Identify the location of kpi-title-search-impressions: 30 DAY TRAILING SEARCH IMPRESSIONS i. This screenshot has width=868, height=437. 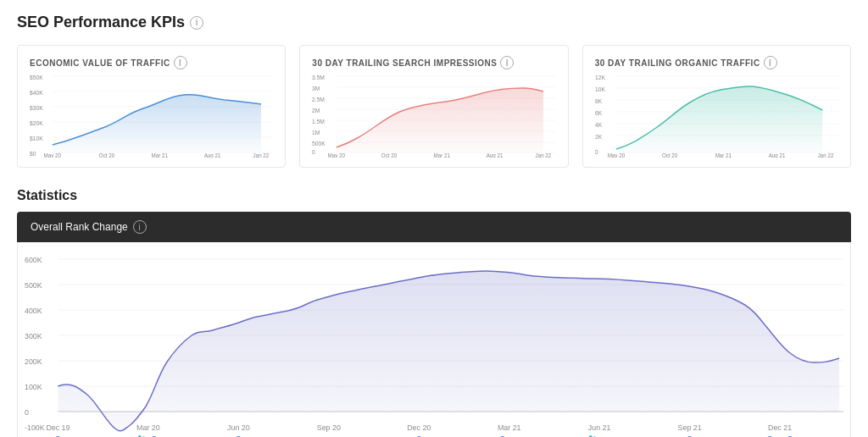
(434, 63).